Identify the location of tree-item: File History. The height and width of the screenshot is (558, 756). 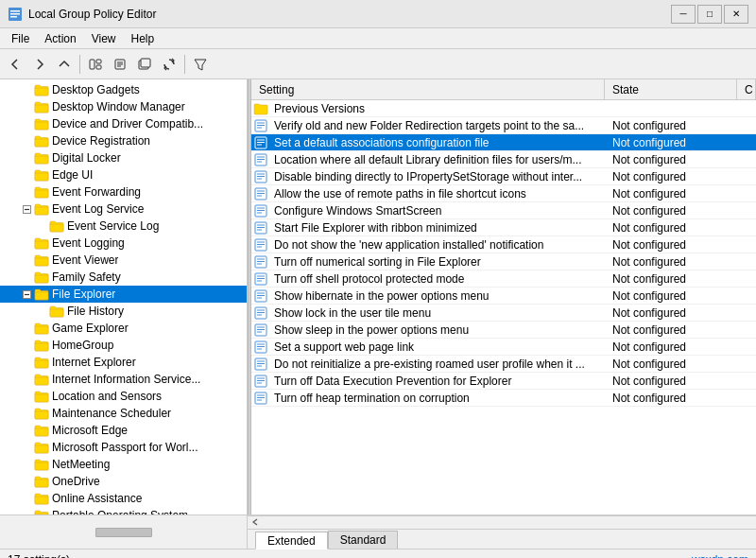
(123, 311).